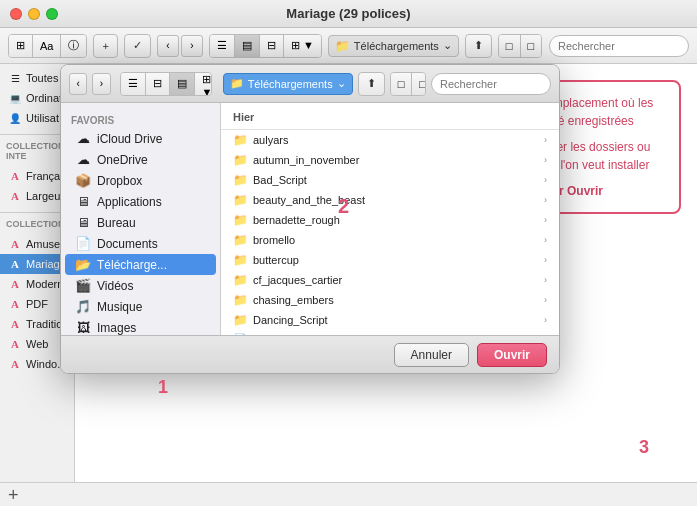 This screenshot has width=697, height=506. What do you see at coordinates (288, 84) in the screenshot?
I see `dialog-path-bar: 📁 Téléchargements ⌄` at bounding box center [288, 84].